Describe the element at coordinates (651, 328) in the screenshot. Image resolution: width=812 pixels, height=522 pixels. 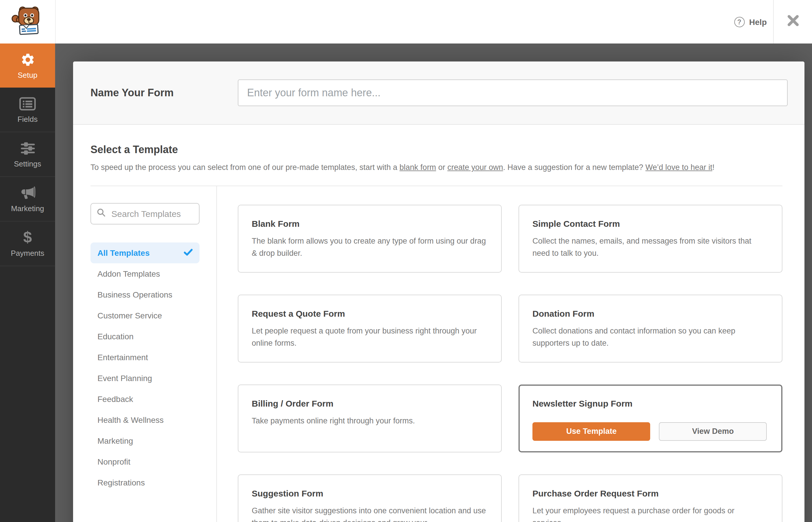
I see `template-card-donation-form: Donation Form Collect donations and cont…` at that location.